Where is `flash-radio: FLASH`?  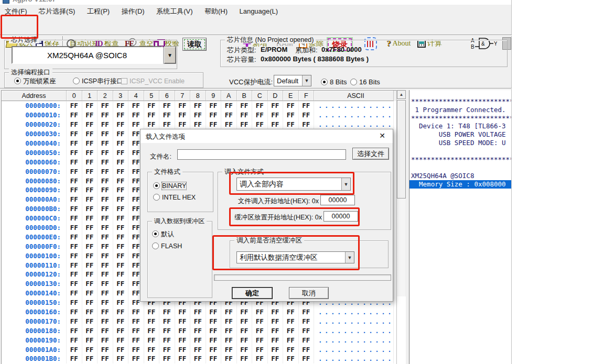
flash-radio: FLASH is located at coordinates (167, 246).